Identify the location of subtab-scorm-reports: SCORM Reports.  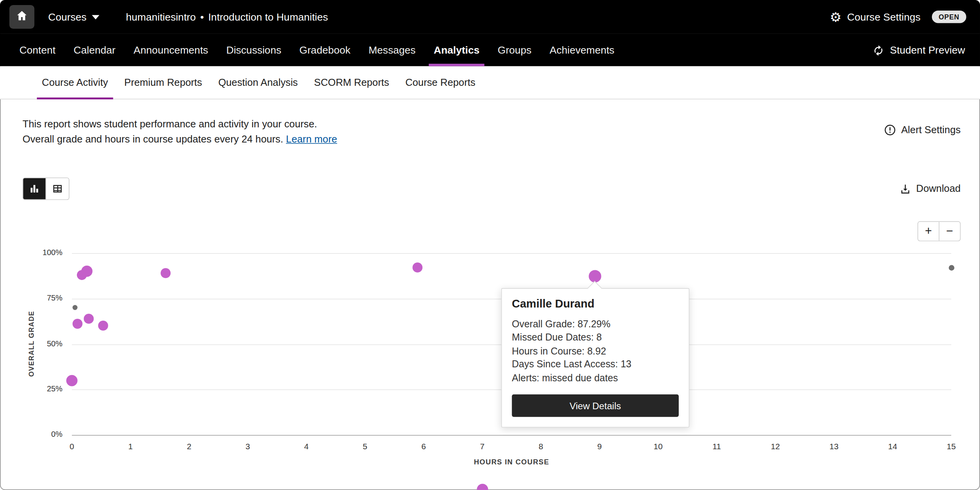
(352, 83).